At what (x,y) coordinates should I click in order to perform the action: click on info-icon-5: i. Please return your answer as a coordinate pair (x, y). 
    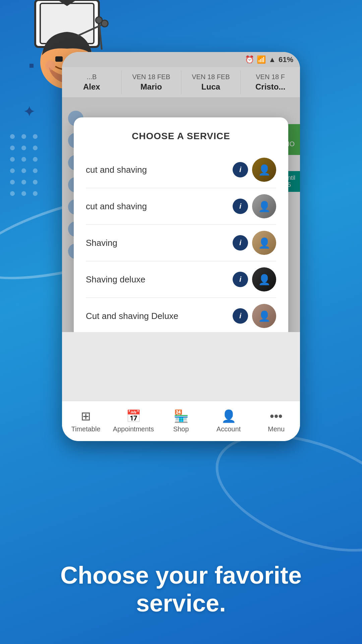
    Looking at the image, I should click on (240, 316).